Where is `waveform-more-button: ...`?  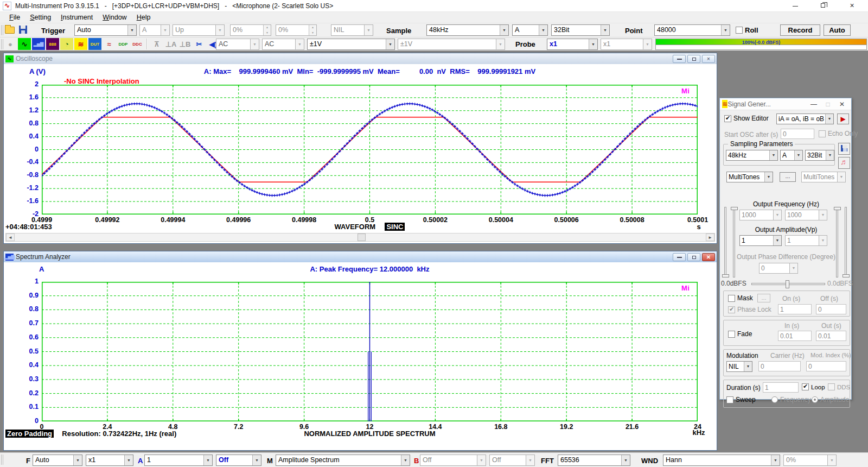
waveform-more-button: ... is located at coordinates (788, 177).